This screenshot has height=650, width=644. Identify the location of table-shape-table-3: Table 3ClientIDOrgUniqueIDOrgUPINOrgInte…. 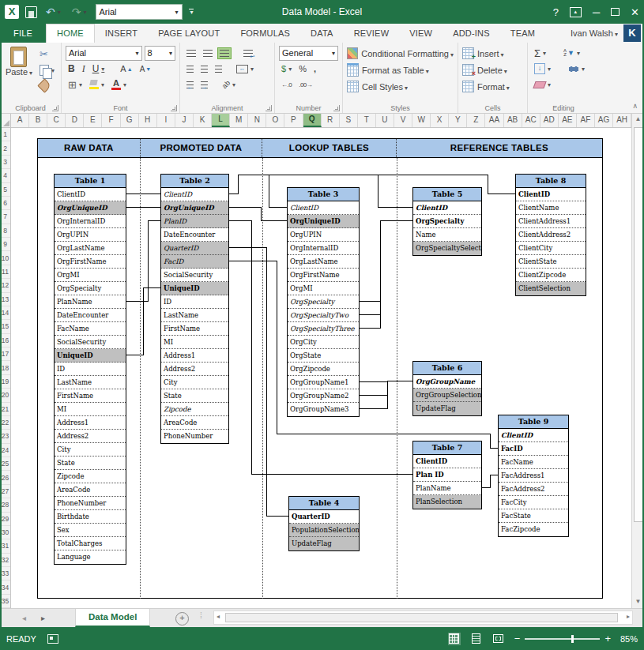
(323, 302).